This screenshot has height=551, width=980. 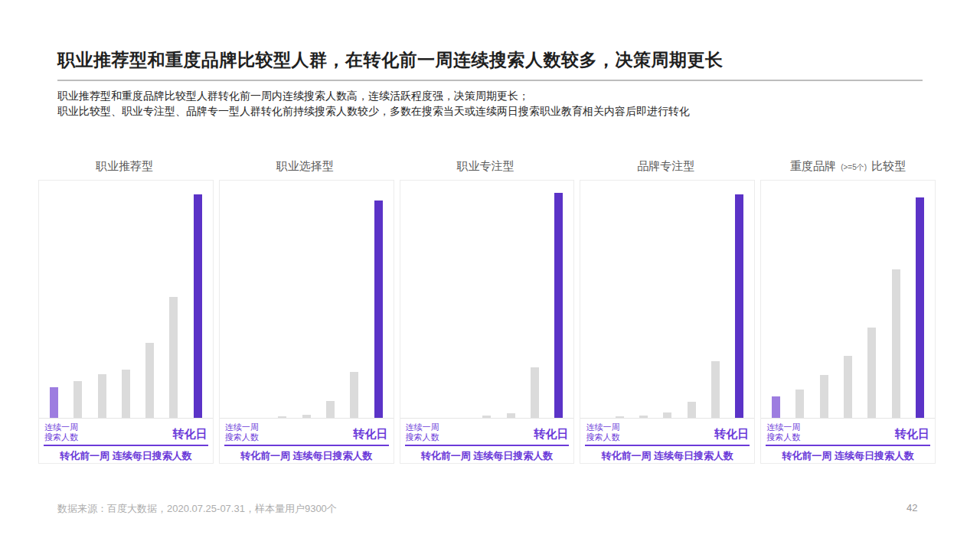 What do you see at coordinates (124, 167) in the screenshot?
I see `chart-title-text: 职业推荐型` at bounding box center [124, 167].